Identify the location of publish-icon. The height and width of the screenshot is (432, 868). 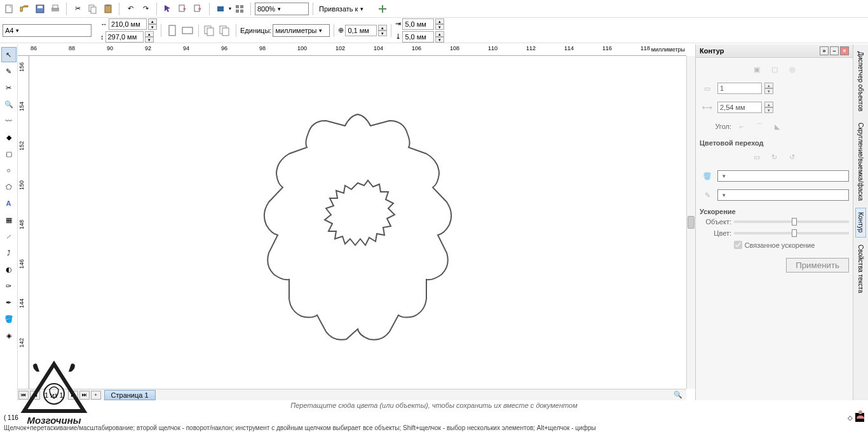
(220, 9).